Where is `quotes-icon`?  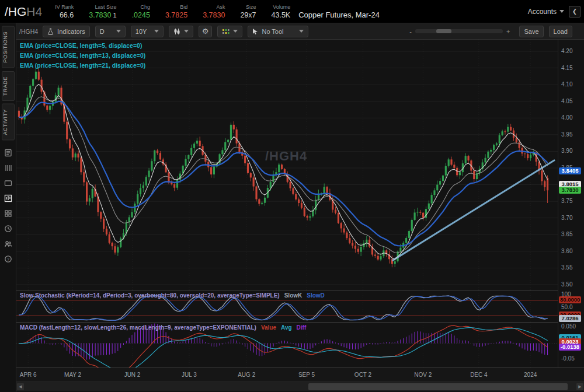
quotes-icon is located at coordinates (8, 153).